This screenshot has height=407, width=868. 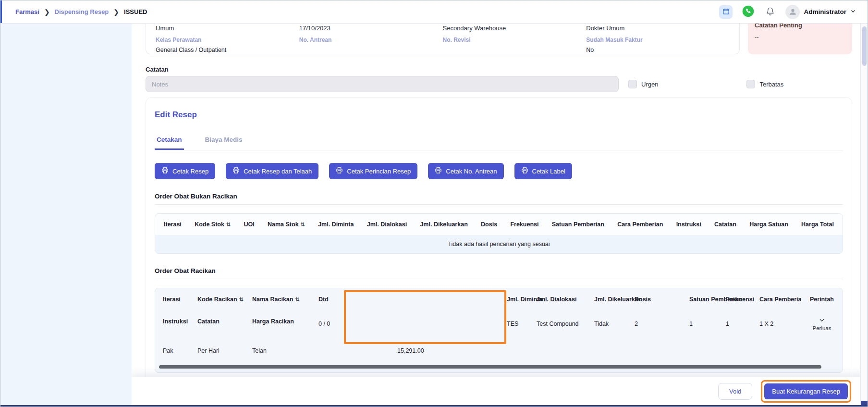 I want to click on top-bar: Farmasi ❯ Dispensing Resep ❯ ISSUED Admi…, so click(x=434, y=12).